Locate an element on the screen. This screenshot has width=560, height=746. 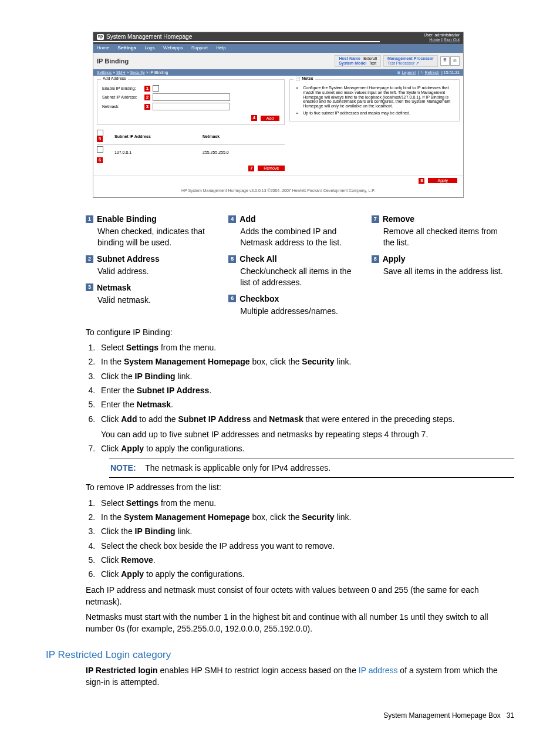
crumb-current: IP Binding is located at coordinates (159, 73).